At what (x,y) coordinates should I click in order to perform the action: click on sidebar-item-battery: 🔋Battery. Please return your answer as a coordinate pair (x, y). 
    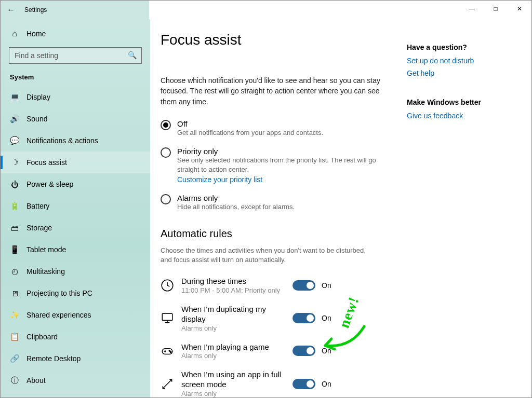
    Looking at the image, I should click on (75, 206).